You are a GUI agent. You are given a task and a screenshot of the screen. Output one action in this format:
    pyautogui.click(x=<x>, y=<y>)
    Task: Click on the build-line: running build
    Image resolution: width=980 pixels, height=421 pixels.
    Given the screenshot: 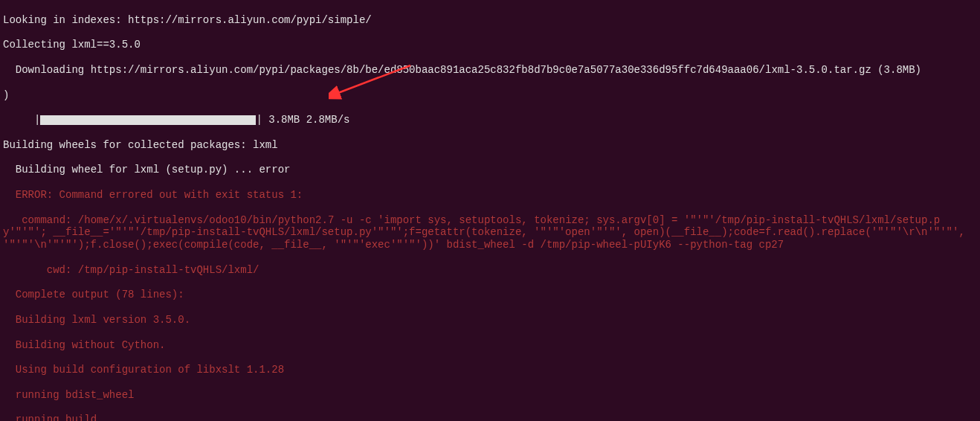 What is the action you would take?
    pyautogui.click(x=490, y=417)
    